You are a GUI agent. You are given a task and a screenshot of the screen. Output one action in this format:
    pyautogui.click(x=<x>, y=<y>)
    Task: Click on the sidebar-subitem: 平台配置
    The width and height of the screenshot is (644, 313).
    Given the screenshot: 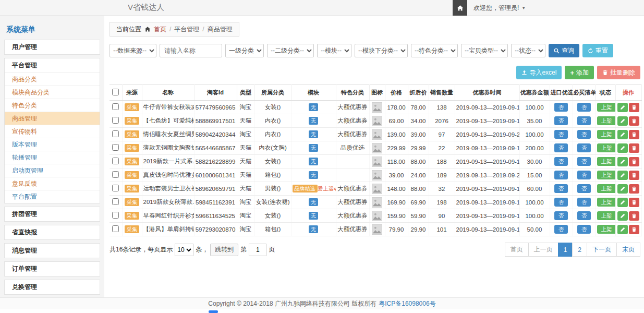 What is the action you would take?
    pyautogui.click(x=52, y=196)
    